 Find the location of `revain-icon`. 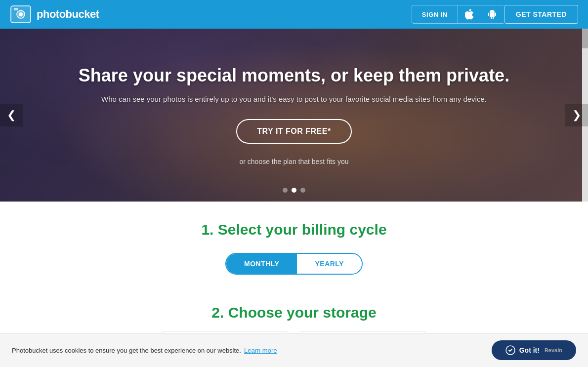

revain-icon is located at coordinates (510, 350).